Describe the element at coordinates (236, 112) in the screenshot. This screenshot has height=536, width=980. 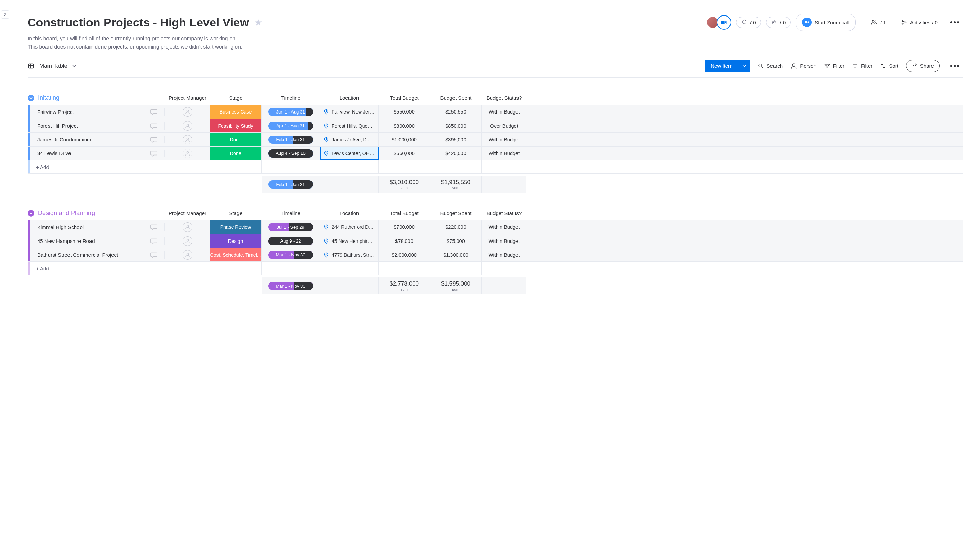
I see `stage-cell: Business Case` at that location.